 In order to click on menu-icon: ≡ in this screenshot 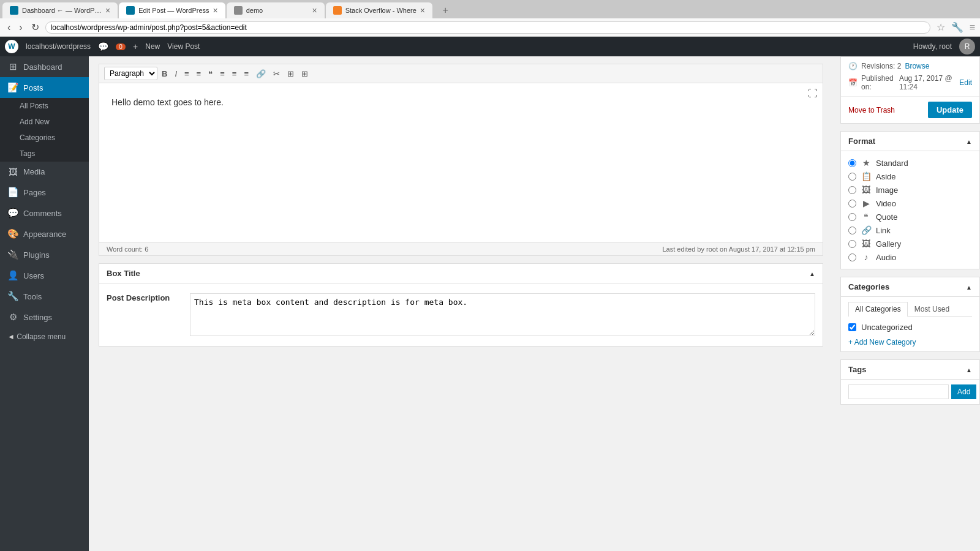, I will do `click(973, 28)`.